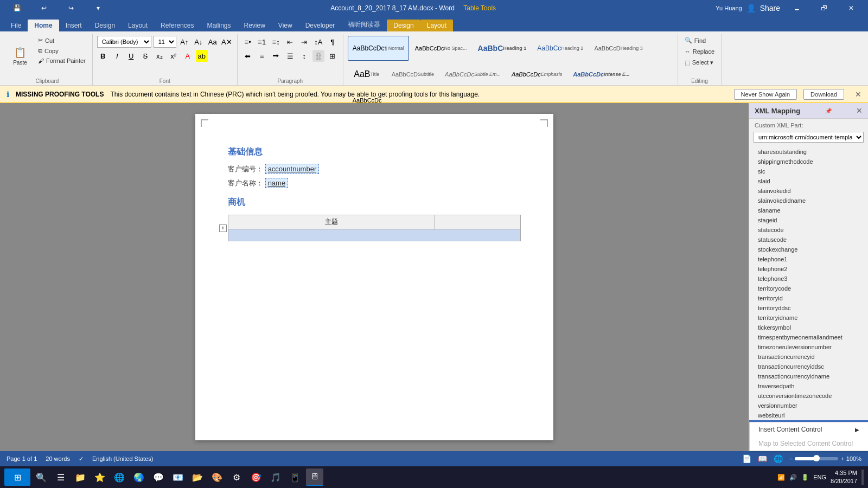  Describe the element at coordinates (304, 56) in the screenshot. I see `line-spacing-button: ↕` at that location.